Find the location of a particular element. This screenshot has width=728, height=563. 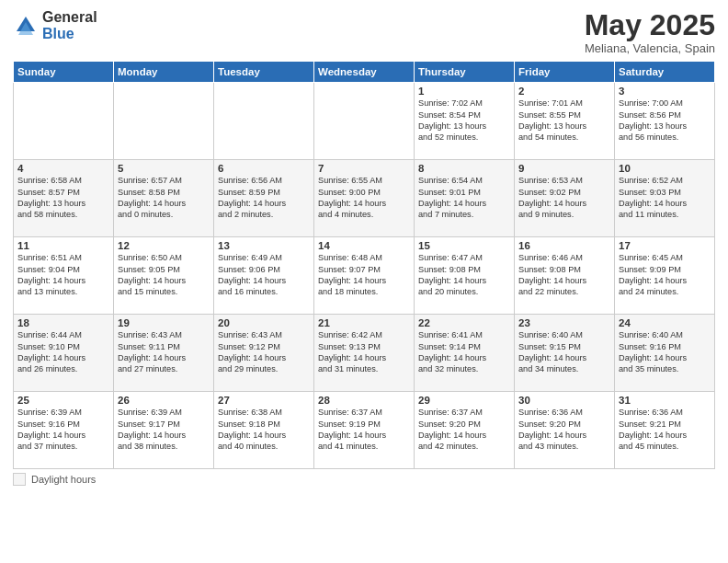

calendar-cell: 7Sunrise: 6:55 AM Sunset: 9:00 PM Daylig… is located at coordinates (364, 199).